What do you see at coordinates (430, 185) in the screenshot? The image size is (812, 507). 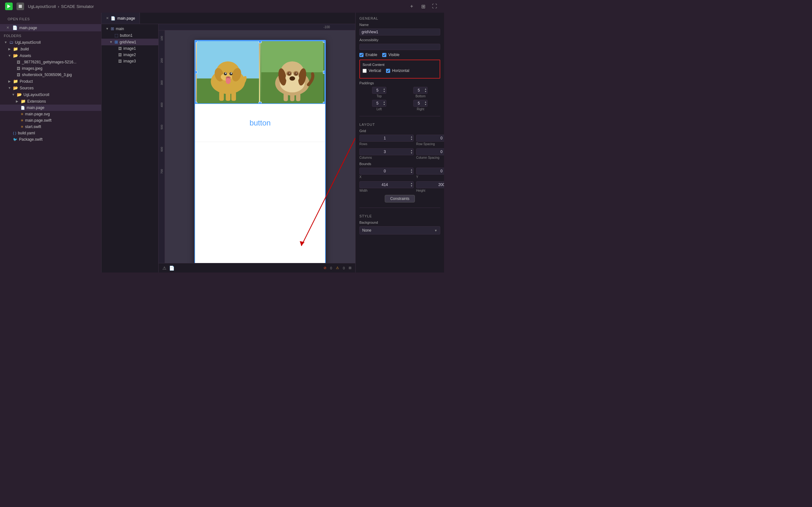 I see `height-input` at bounding box center [430, 185].